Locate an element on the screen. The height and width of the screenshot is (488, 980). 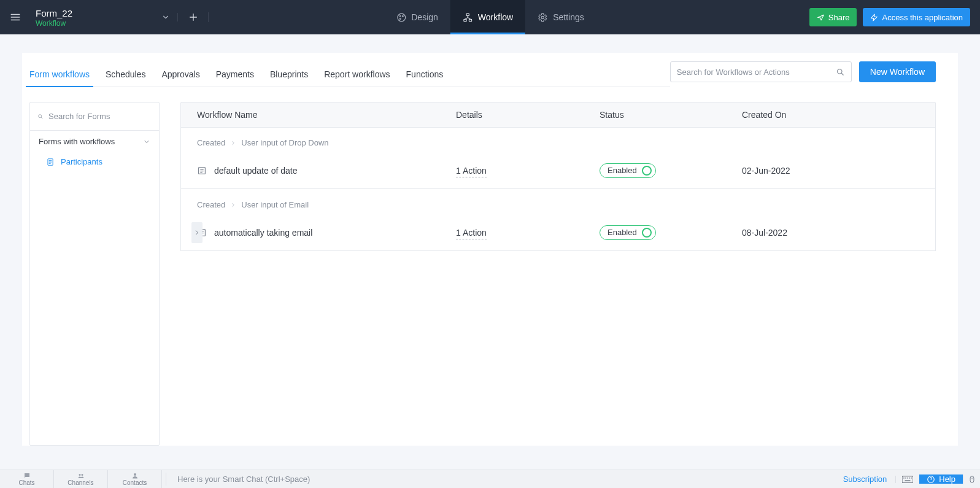
tab-workflow: Workflow is located at coordinates (488, 17).